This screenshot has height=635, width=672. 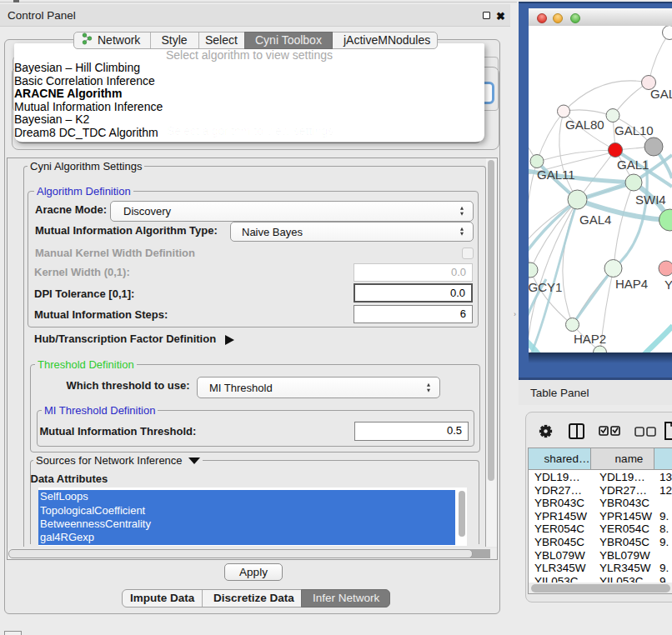 I want to click on svg-text: GCY1, so click(x=545, y=287).